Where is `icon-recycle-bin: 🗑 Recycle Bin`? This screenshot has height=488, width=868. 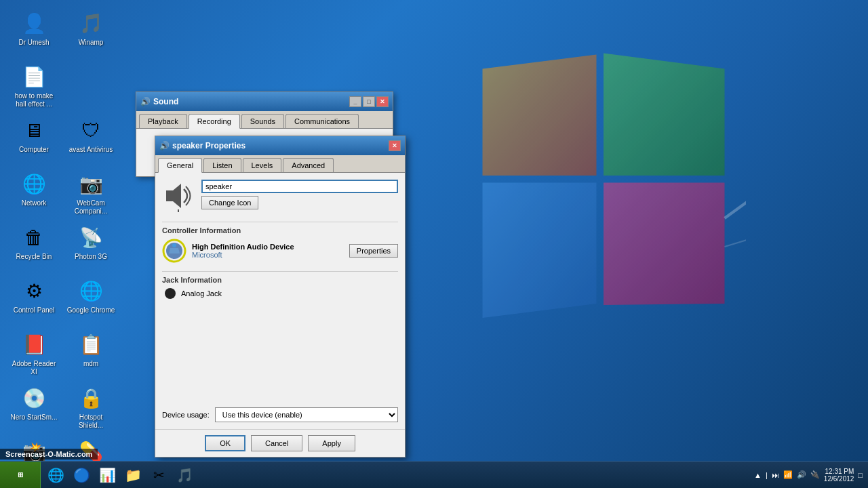 icon-recycle-bin: 🗑 Recycle Bin is located at coordinates (34, 247).